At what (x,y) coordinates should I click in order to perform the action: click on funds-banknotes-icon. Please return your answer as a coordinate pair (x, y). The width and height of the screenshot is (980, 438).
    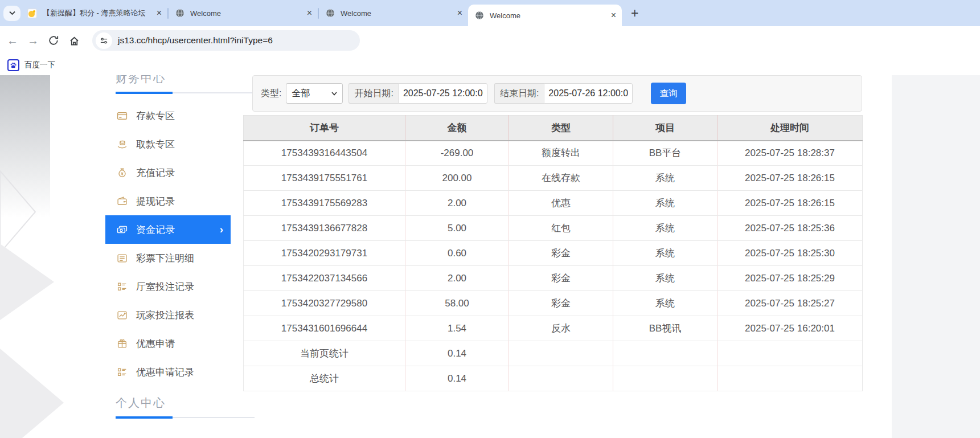
    Looking at the image, I should click on (122, 230).